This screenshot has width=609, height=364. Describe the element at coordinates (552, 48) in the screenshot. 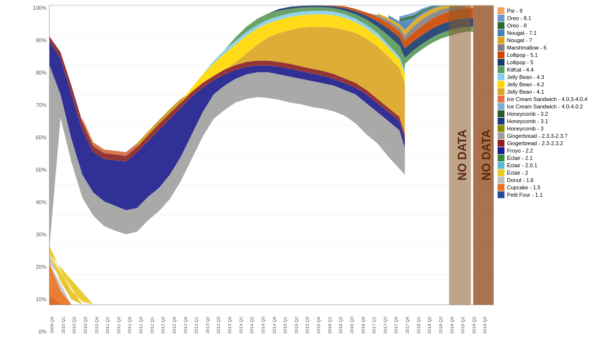

I see `legend-item-marshmallow: Marshmallow - 6` at that location.